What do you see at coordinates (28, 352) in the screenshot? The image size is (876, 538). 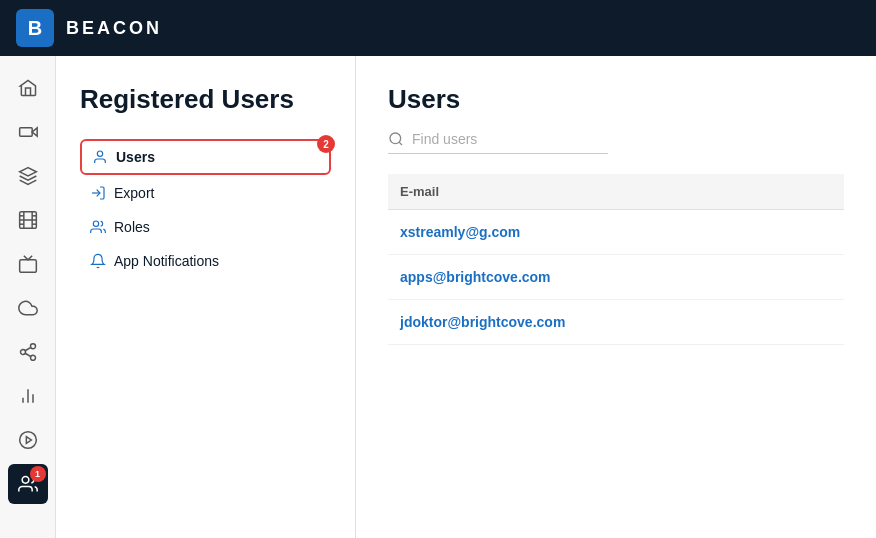 I see `sidebar-icon-share` at bounding box center [28, 352].